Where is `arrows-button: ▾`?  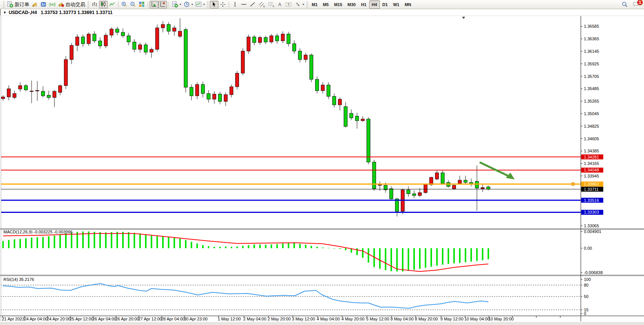 arrows-button: ▾ is located at coordinates (299, 5).